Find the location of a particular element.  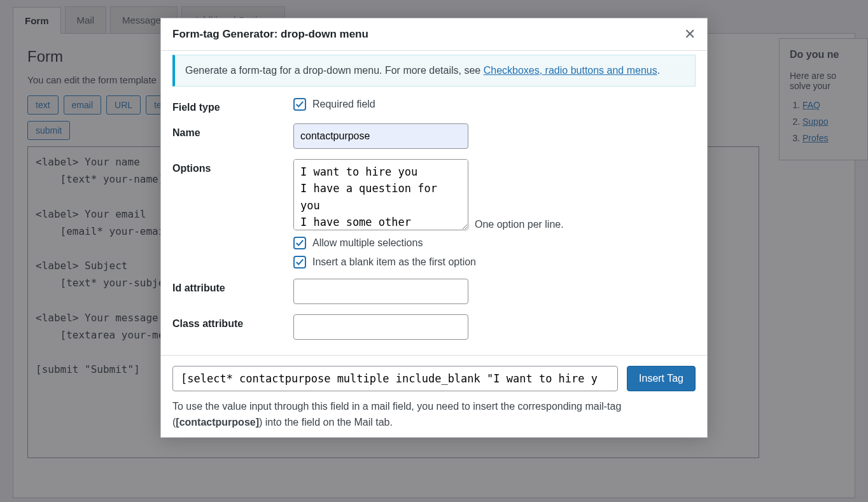

options-hint: One option per line. is located at coordinates (519, 225).